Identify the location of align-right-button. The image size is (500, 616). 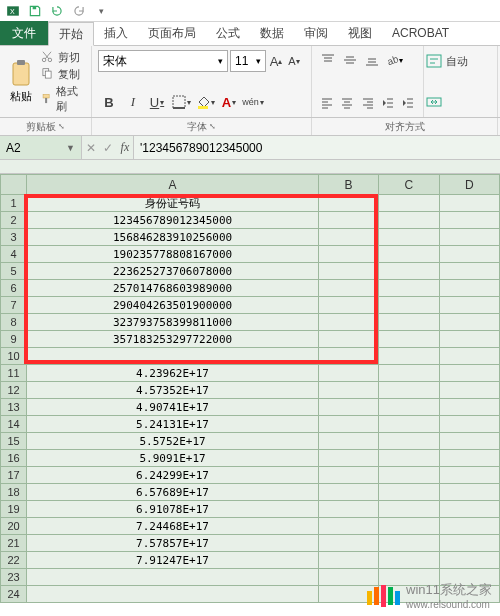
(367, 103).